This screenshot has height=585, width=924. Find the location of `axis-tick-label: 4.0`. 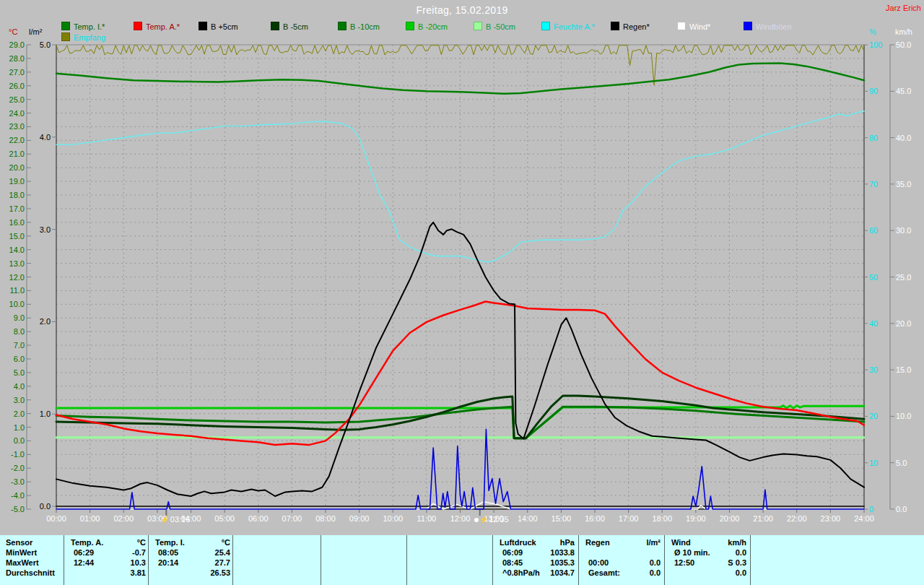

axis-tick-label: 4.0 is located at coordinates (45, 137).